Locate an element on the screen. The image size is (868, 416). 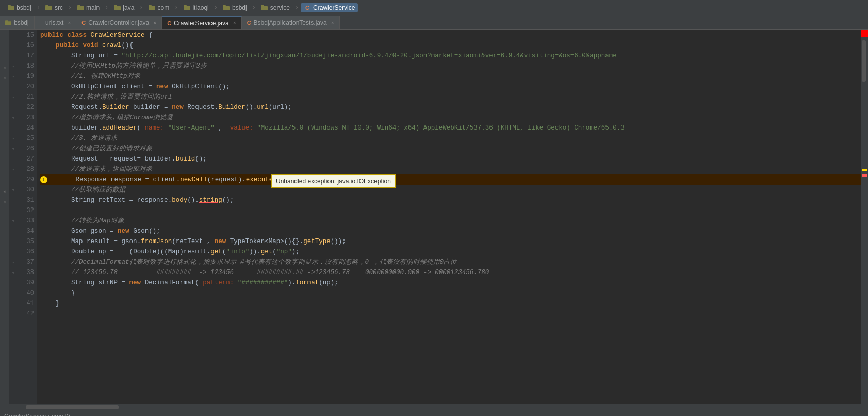
code-line-23: //增加请求头,模拟Chrome浏览器 is located at coordinates (451, 118).